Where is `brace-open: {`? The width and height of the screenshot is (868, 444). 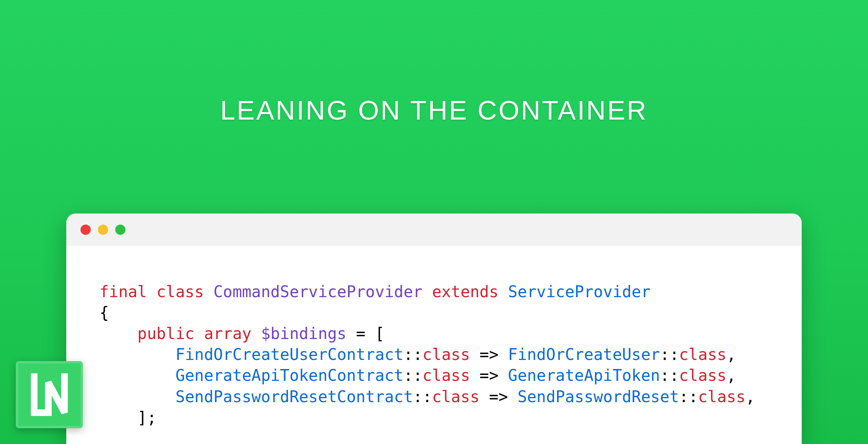
brace-open: { is located at coordinates (104, 313).